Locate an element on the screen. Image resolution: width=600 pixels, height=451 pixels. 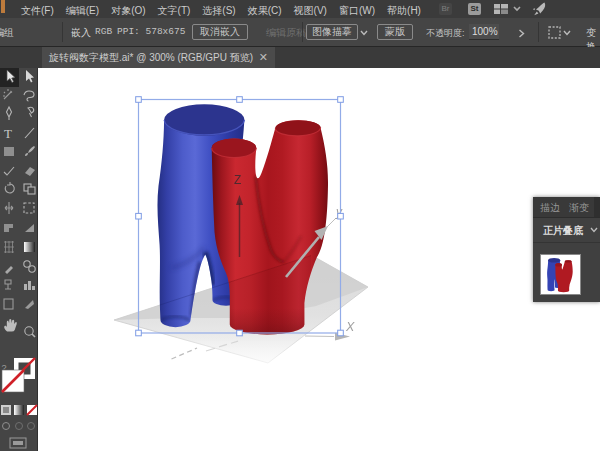
svg-text: X is located at coordinates (350, 327).